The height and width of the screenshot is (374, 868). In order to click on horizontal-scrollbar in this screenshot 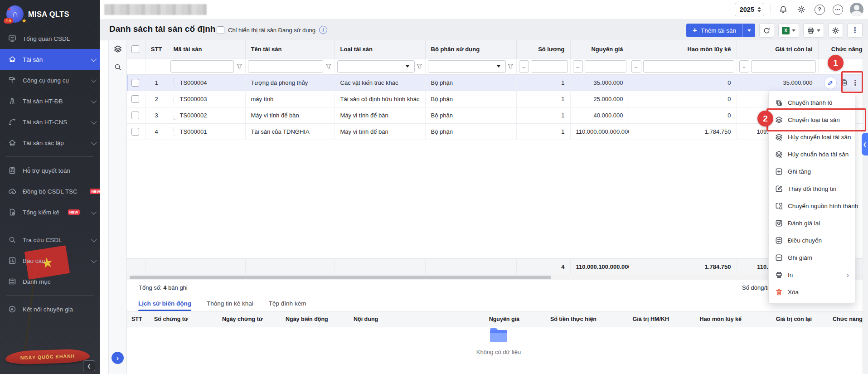, I will do `click(497, 277)`.